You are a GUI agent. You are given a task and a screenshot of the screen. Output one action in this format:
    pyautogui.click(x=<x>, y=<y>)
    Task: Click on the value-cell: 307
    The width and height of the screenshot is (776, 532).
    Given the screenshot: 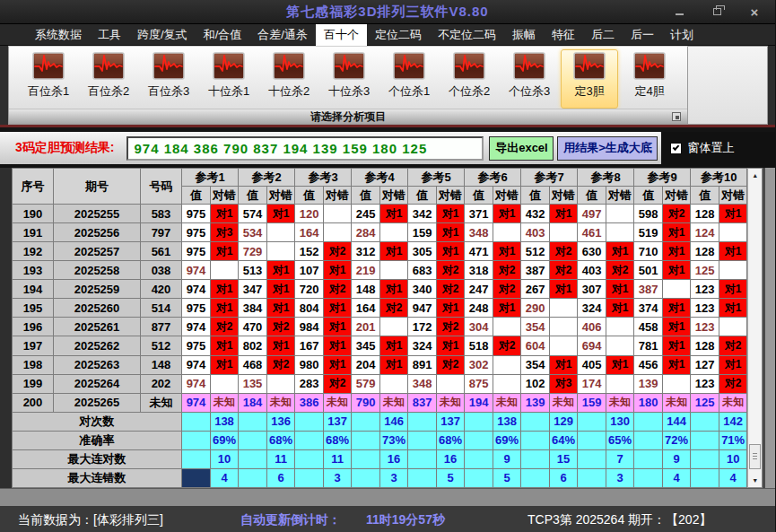 What is the action you would take?
    pyautogui.click(x=592, y=289)
    